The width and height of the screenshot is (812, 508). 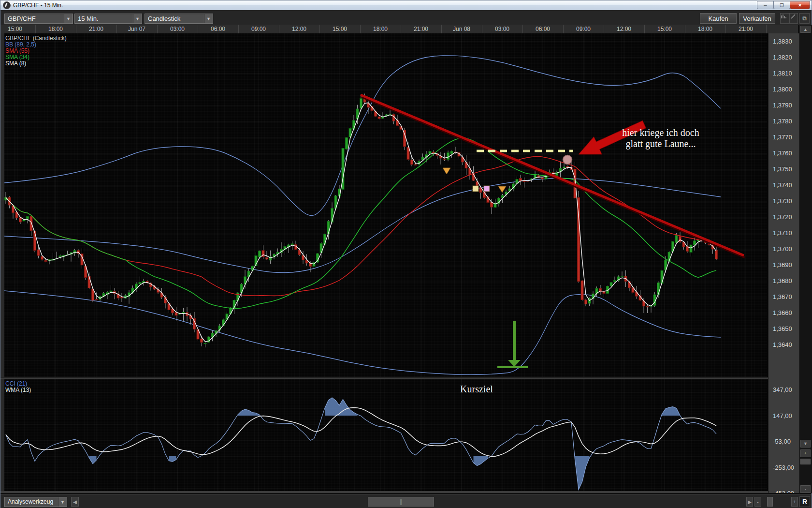 I want to click on trader-note-line1: hier kriege ich doch, so click(x=661, y=133).